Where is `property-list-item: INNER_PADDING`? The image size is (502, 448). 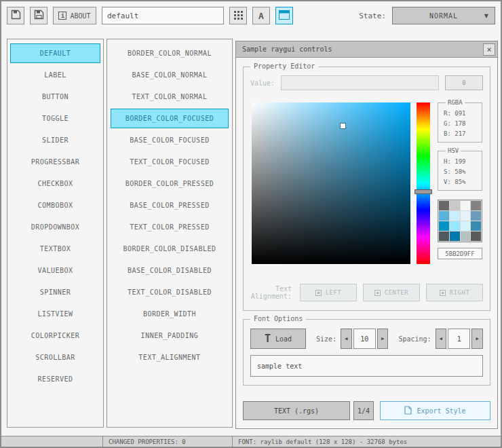
property-list-item: INNER_PADDING is located at coordinates (170, 335).